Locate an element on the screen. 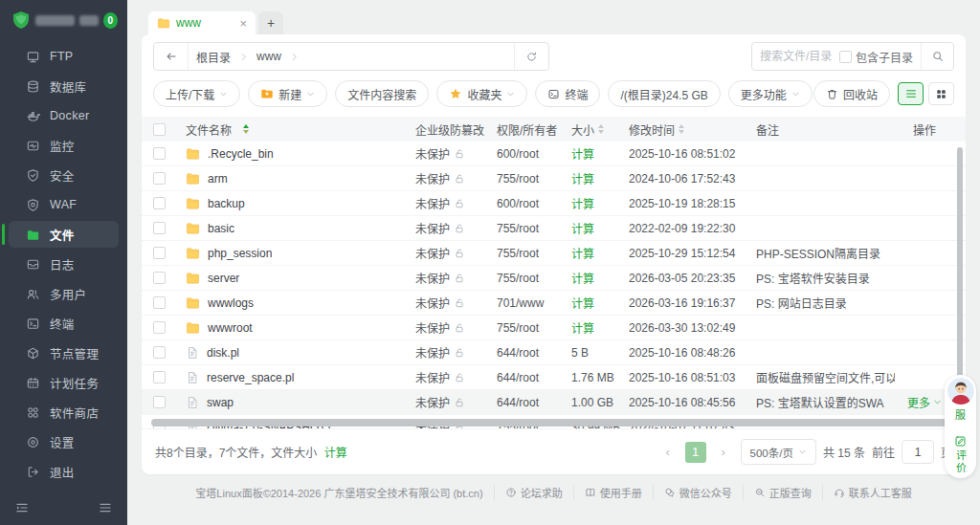 The image size is (980, 525). footer-link: 使用手册 is located at coordinates (608, 492).